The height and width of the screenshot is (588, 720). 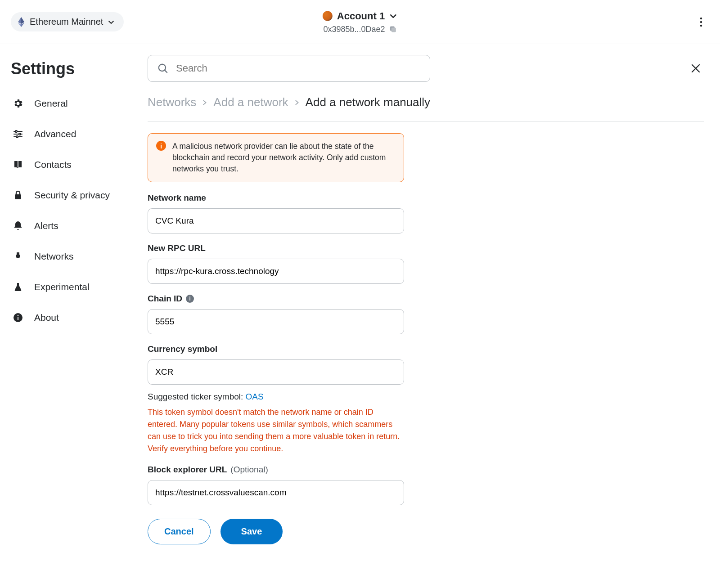 I want to click on network-selector: Ethereum Mainnet, so click(x=68, y=22).